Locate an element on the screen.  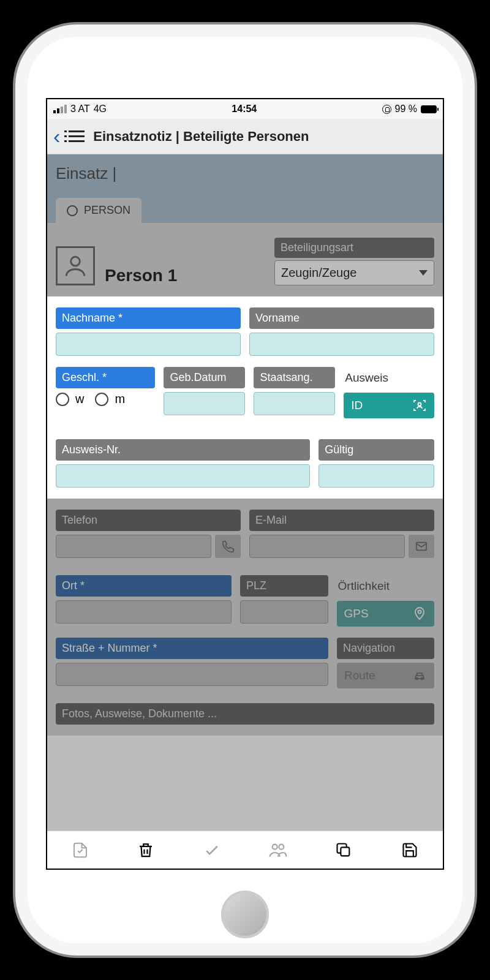
route-btn-label: Route is located at coordinates (360, 676).